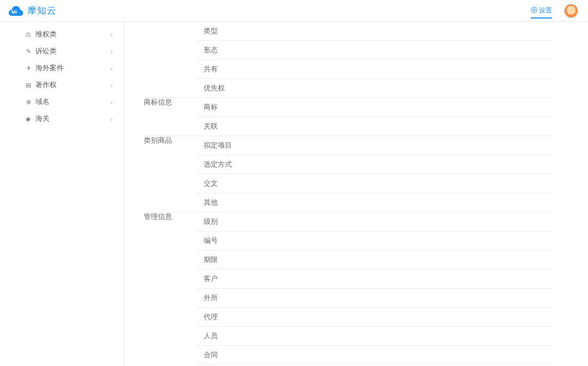 The image size is (588, 366). I want to click on gear-icon, so click(534, 11).